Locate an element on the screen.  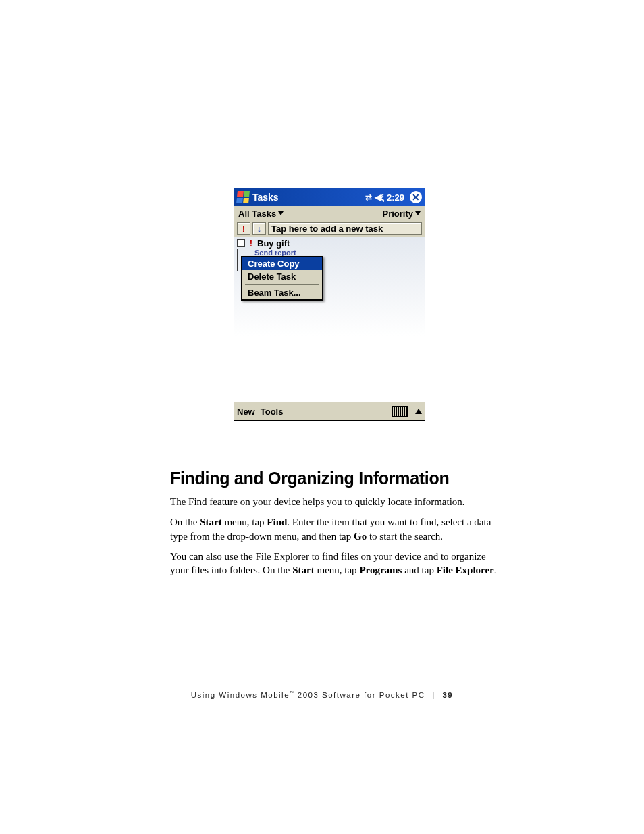
priority-high-button: ! is located at coordinates (244, 228).